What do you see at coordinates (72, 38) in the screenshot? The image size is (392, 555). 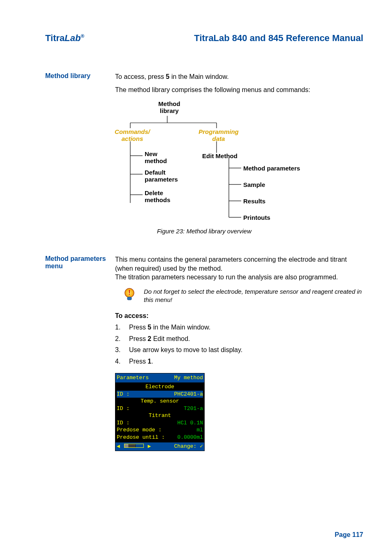 I see `brand-sub: Lab` at bounding box center [72, 38].